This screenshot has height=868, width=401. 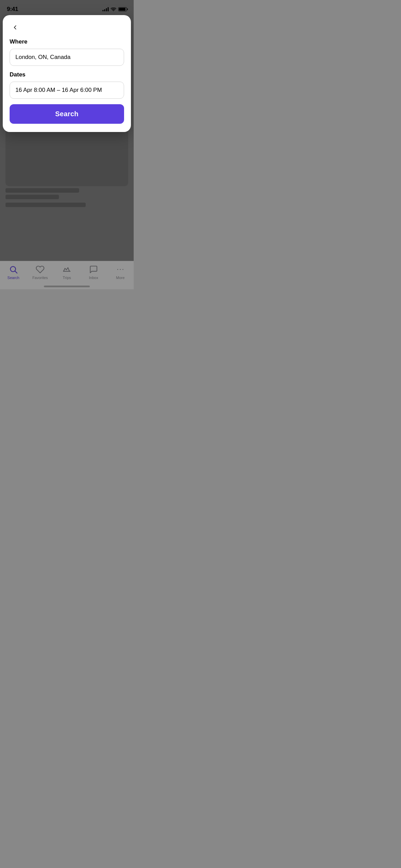 I want to click on where-input, so click(x=67, y=57).